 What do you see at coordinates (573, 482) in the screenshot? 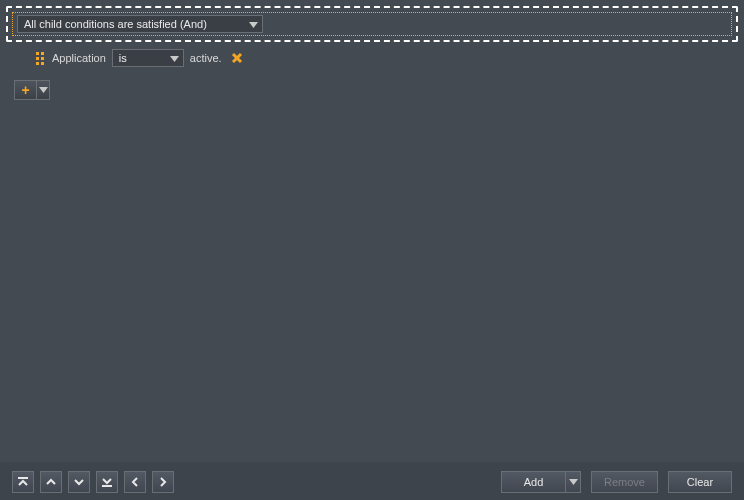
I see `add-button-dropdown` at bounding box center [573, 482].